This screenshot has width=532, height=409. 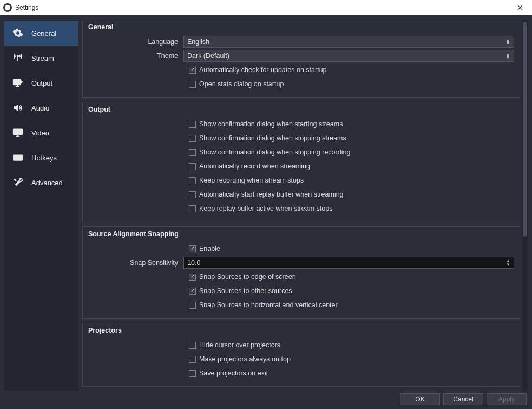 What do you see at coordinates (463, 399) in the screenshot?
I see `cancel-button: Cancel` at bounding box center [463, 399].